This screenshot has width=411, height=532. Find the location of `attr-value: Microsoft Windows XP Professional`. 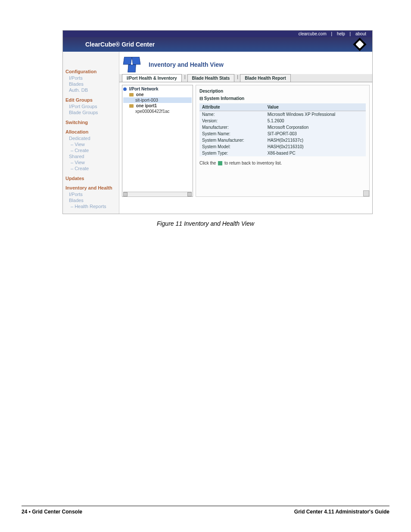

attr-value: Microsoft Windows XP Professional is located at coordinates (315, 115).